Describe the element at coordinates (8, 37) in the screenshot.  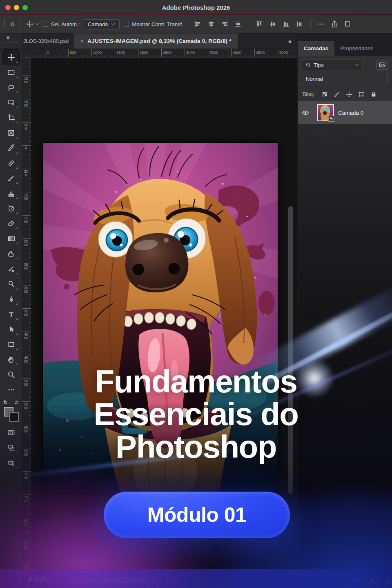
I see `collapse-toolbar-button: »` at that location.